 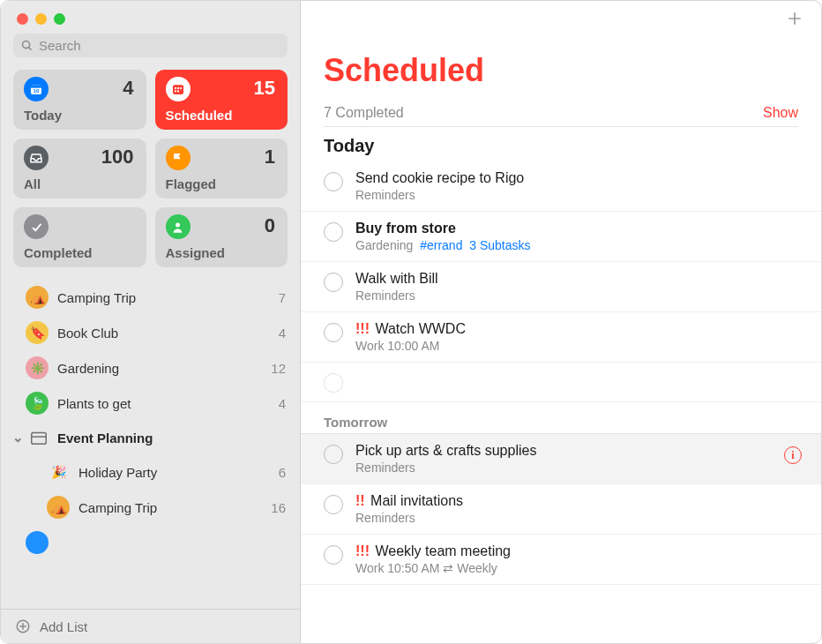 What do you see at coordinates (561, 337) in the screenshot?
I see `reminder-row: !!! Watch WWDC Work 10:00 AM` at bounding box center [561, 337].